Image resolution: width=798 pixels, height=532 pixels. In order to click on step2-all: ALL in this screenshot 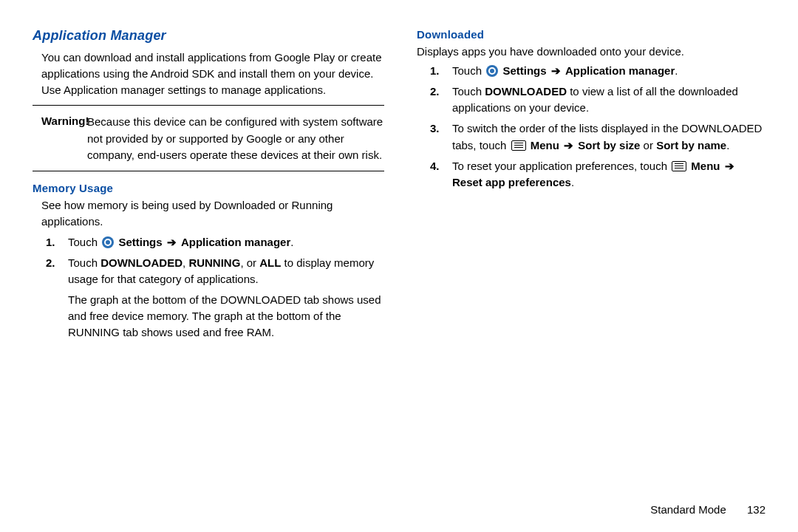, I will do `click(270, 263)`.